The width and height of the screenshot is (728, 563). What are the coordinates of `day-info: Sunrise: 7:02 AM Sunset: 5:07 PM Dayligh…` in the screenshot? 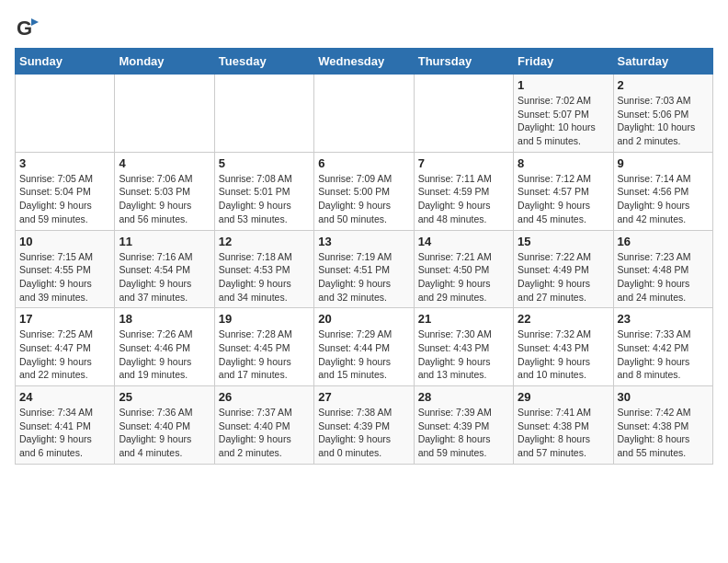 It's located at (563, 121).